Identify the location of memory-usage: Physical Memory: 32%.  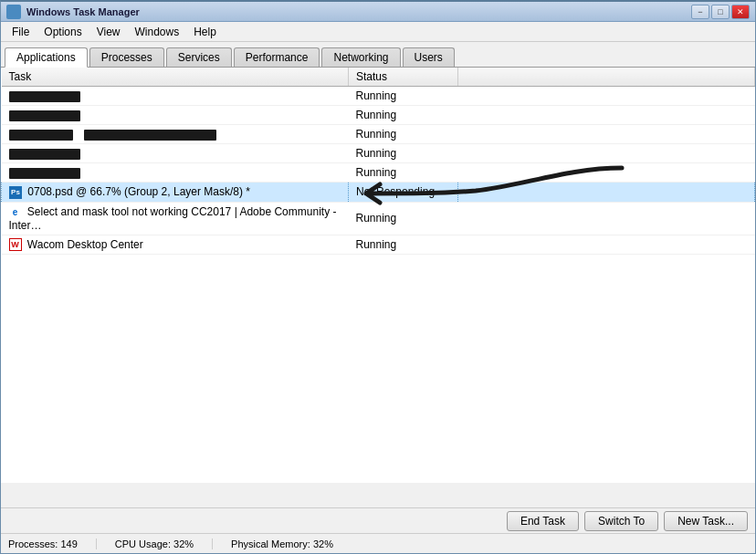
(291, 544).